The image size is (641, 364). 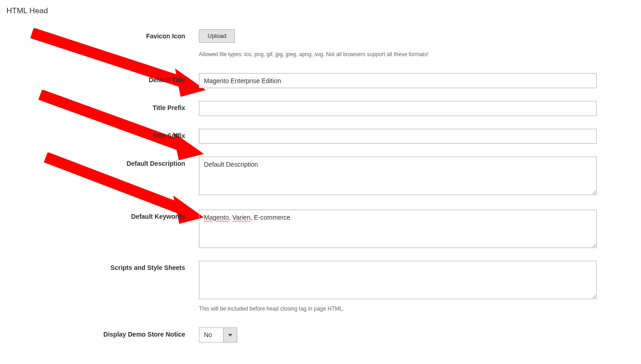 What do you see at coordinates (100, 35) in the screenshot?
I see `label-favicon: Favicon Icon` at bounding box center [100, 35].